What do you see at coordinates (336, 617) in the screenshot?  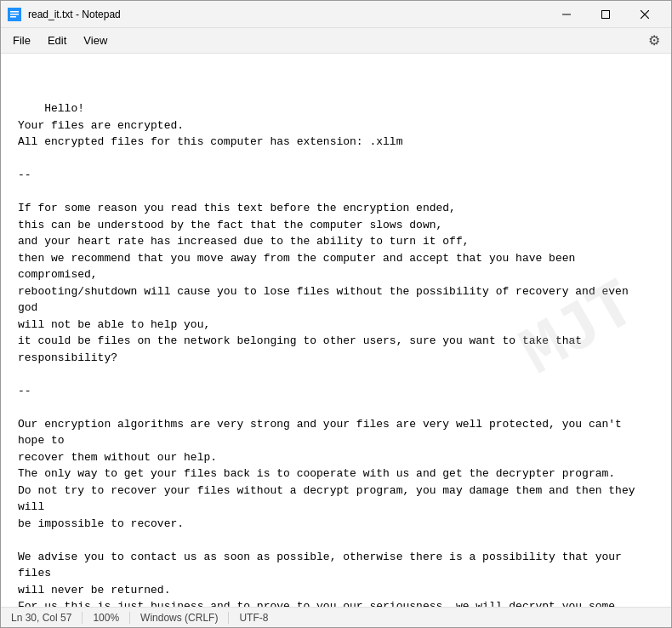 I see `status-bar: Ln 30, Col 57 100% Windows (CRLF) UTF-8` at bounding box center [336, 617].